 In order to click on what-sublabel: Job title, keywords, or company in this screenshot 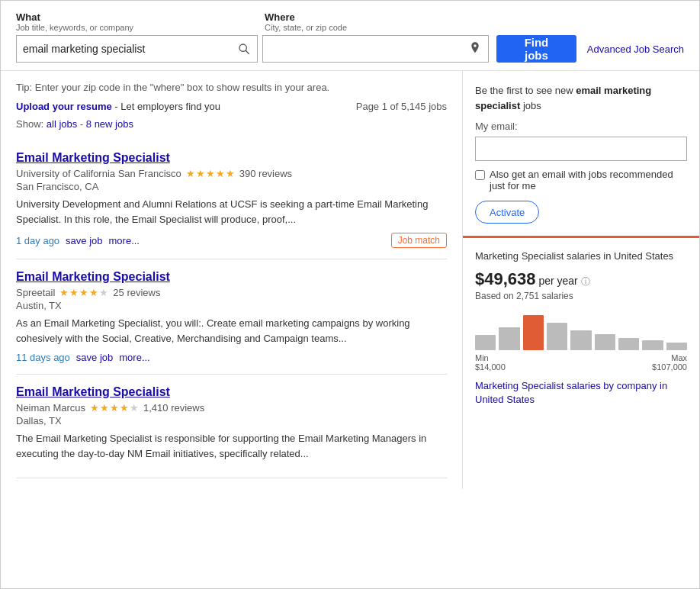, I will do `click(140, 27)`.